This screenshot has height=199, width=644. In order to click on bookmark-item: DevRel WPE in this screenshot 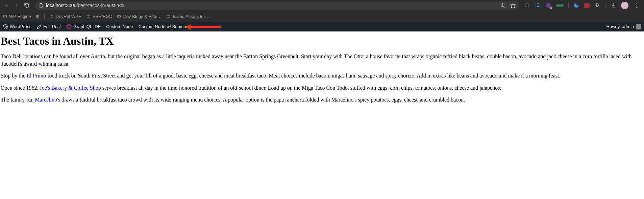, I will do `click(66, 16)`.